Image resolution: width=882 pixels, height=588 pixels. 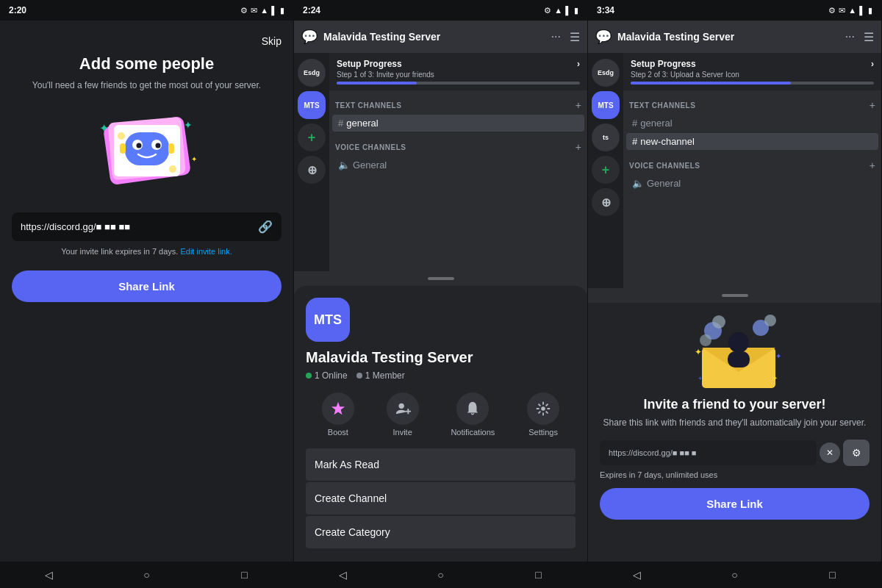 What do you see at coordinates (872, 64) in the screenshot?
I see `setup-chevron-3: ›` at bounding box center [872, 64].